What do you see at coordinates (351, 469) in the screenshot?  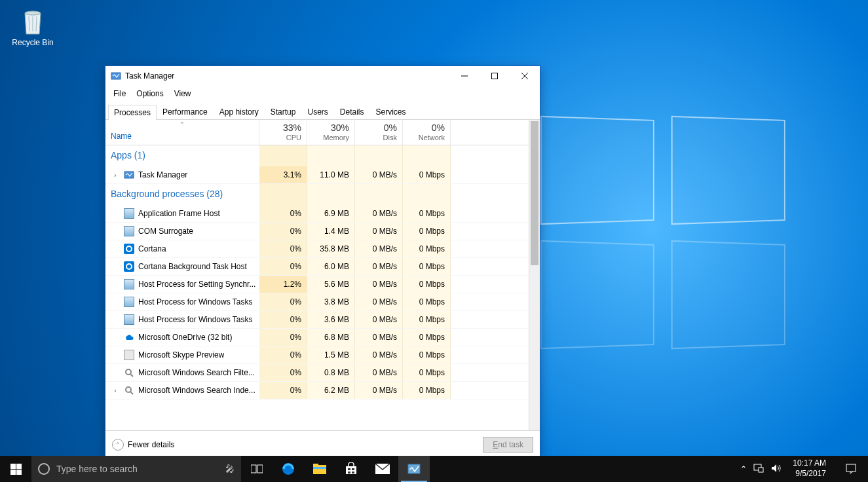 I see `taskbar-store` at bounding box center [351, 469].